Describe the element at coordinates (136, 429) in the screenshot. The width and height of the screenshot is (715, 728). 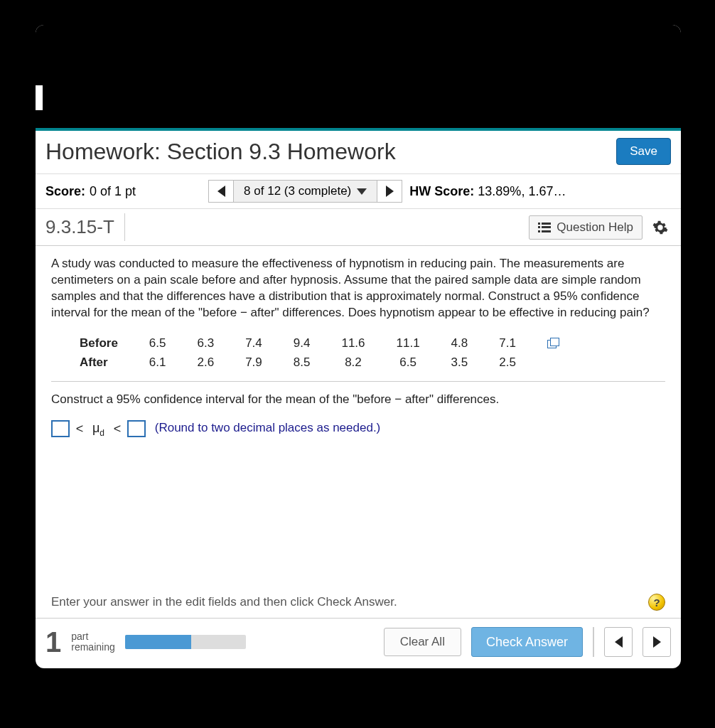
I see `ci-upper-input` at that location.